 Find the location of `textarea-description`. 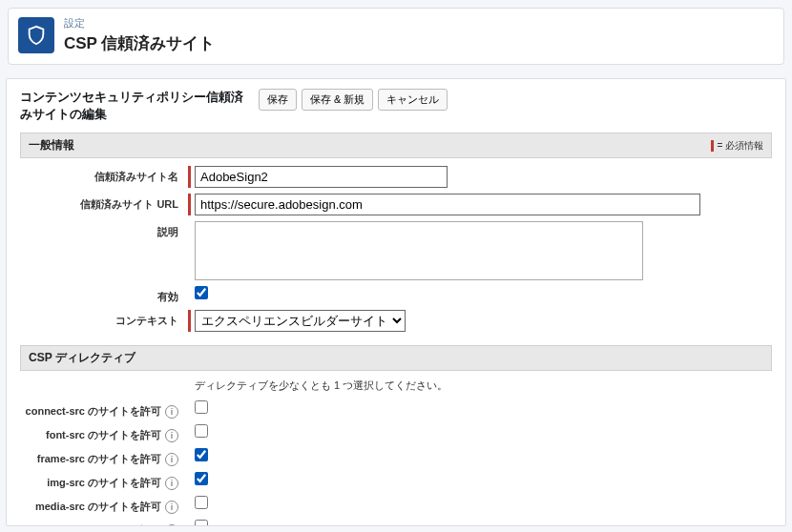

textarea-description is located at coordinates (419, 251).